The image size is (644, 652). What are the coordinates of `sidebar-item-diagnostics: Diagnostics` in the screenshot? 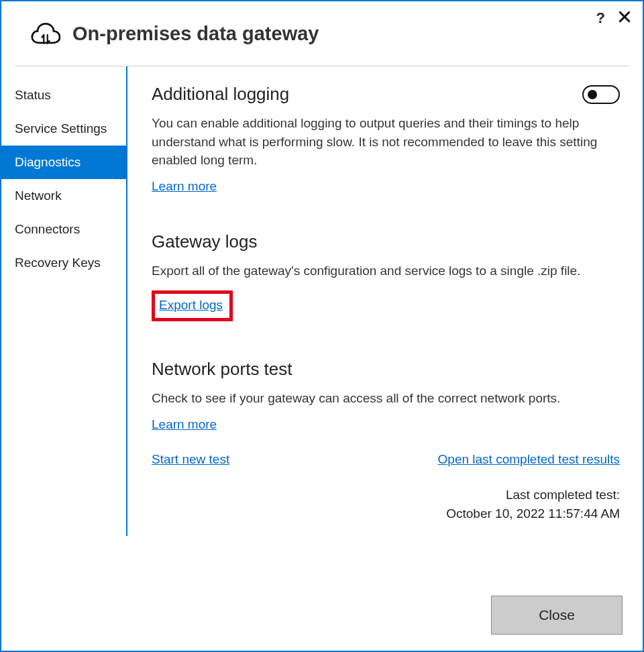 It's located at (64, 162).